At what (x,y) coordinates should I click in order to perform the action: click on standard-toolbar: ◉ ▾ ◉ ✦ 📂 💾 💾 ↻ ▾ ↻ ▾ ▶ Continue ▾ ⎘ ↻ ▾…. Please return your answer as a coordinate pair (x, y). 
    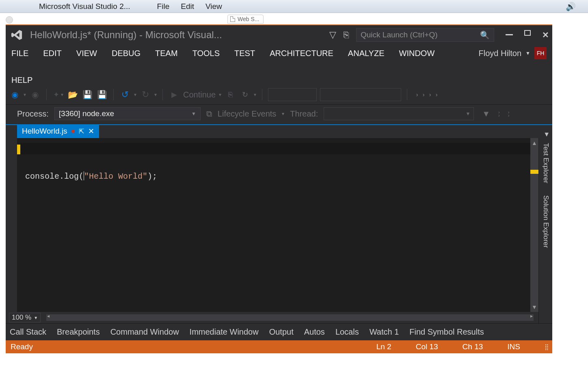
    Looking at the image, I should click on (279, 95).